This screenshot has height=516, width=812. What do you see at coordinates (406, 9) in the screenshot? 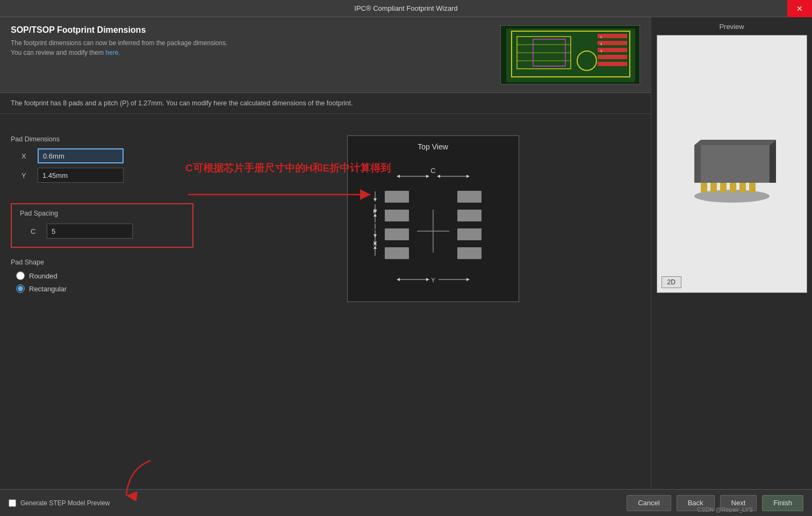
I see `title-bar: IPC® Compliant Footprint Wizard ✕` at bounding box center [406, 9].